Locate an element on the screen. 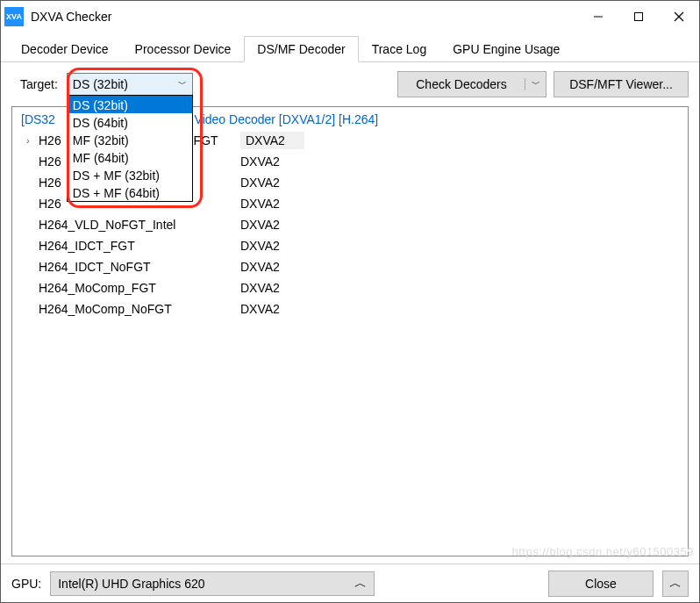 The width and height of the screenshot is (700, 603). close-button: Close is located at coordinates (601, 584).